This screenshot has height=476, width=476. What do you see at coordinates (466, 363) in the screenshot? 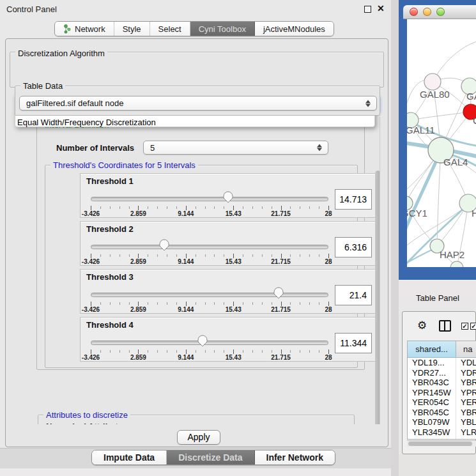
I see `table-cell: YDL1` at bounding box center [466, 363].